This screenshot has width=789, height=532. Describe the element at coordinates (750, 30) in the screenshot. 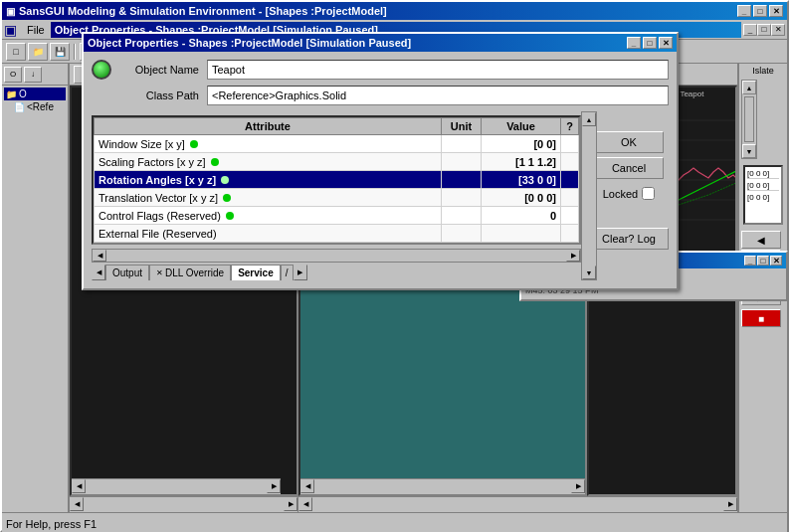

I see `dialog-minimize-btn: _` at that location.